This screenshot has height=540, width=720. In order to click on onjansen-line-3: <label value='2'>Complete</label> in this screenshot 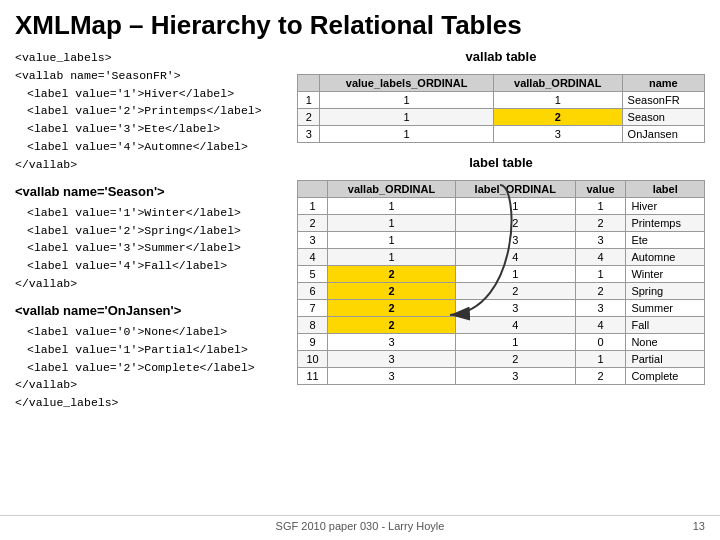, I will do `click(150, 368)`.